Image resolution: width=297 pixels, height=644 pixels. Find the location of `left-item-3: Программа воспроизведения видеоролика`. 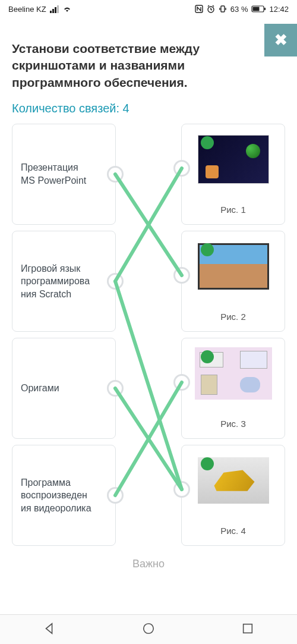

left-item-3: Программа воспроизведения видеоролика is located at coordinates (64, 495).